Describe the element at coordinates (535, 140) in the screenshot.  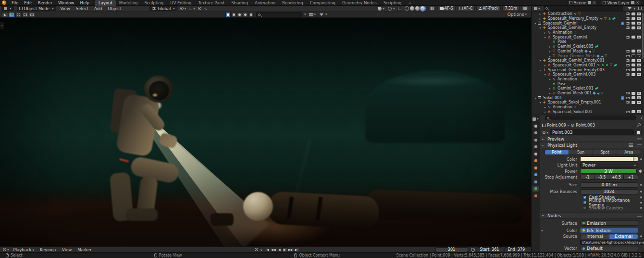
I see `properties-tab-output` at that location.